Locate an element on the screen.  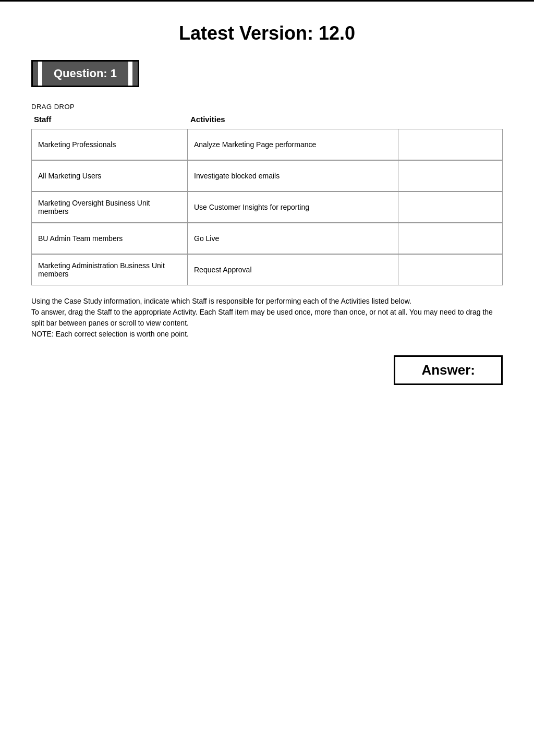
staff-text-2: All Marketing Users is located at coordinates (70, 176).